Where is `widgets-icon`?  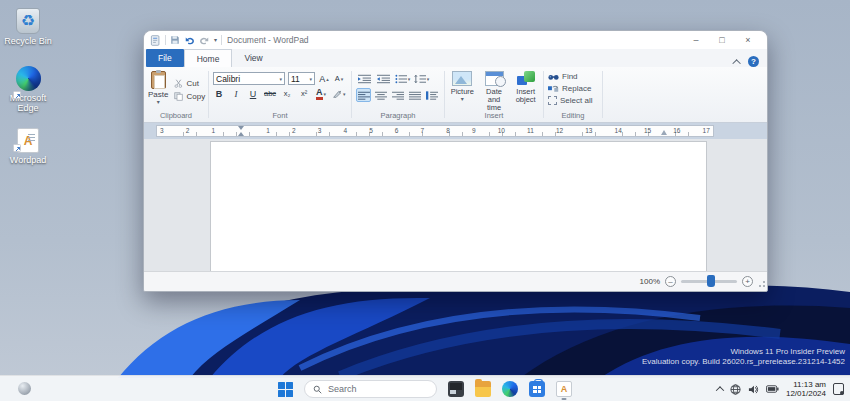
widgets-icon is located at coordinates (24, 388).